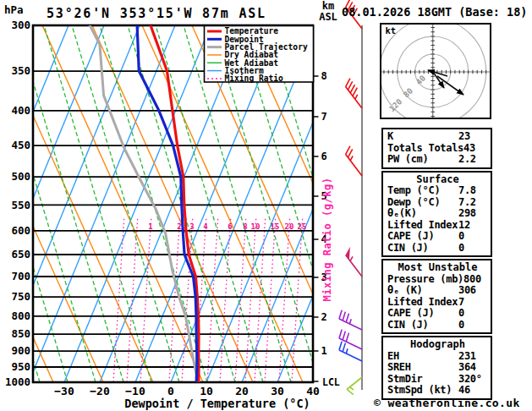 The height and width of the screenshot is (411, 532). I want to click on pressure-tick-label: 650, so click(20, 254).